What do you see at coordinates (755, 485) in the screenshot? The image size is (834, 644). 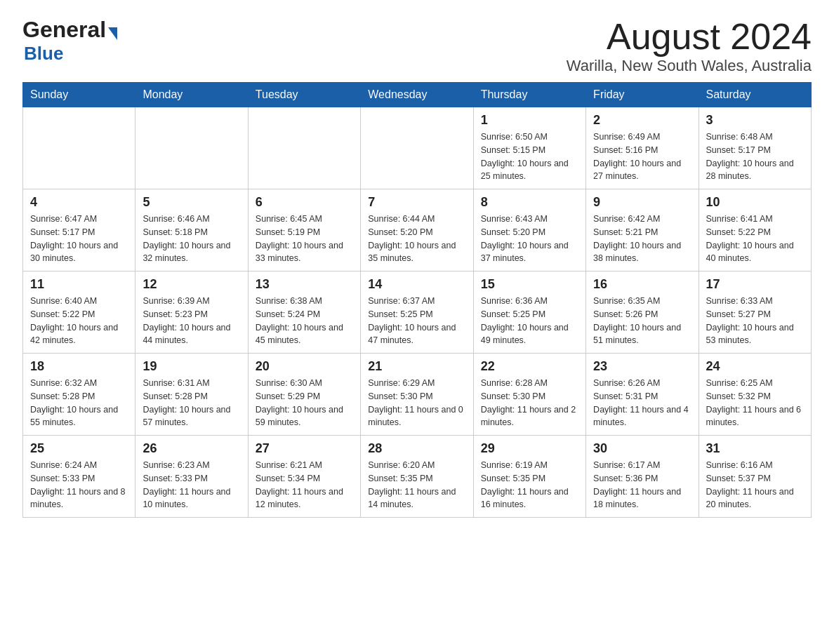 I see `day-info: Sunrise: 6:16 AM Sunset: 5:37 PM Dayligh…` at bounding box center [755, 485].